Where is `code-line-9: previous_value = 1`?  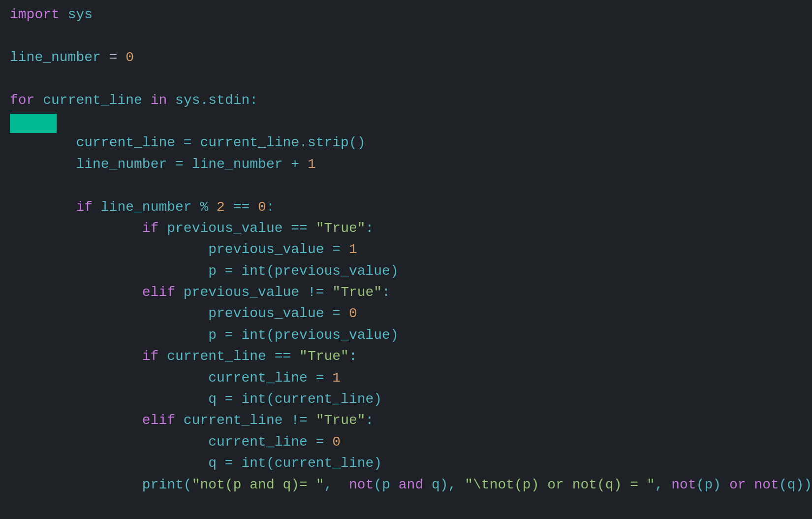 code-line-9: previous_value = 1 is located at coordinates (406, 249).